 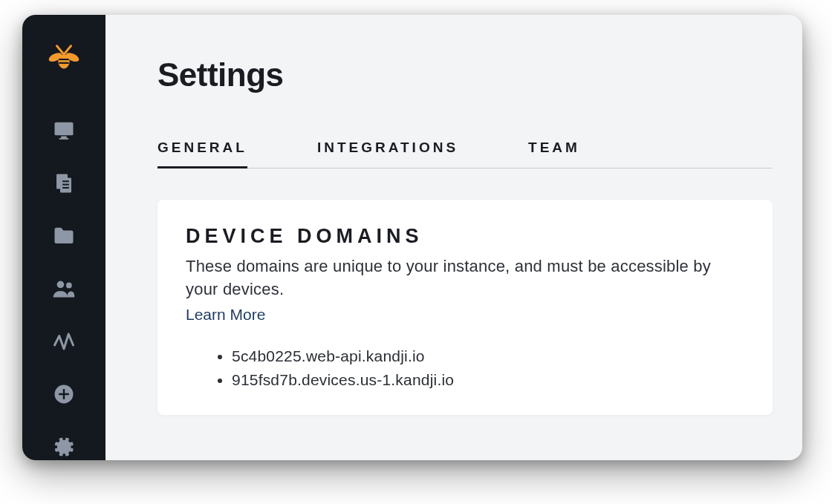 What do you see at coordinates (488, 356) in the screenshot?
I see `domain-item: 5c4b0225.web-api.kandji.io` at bounding box center [488, 356].